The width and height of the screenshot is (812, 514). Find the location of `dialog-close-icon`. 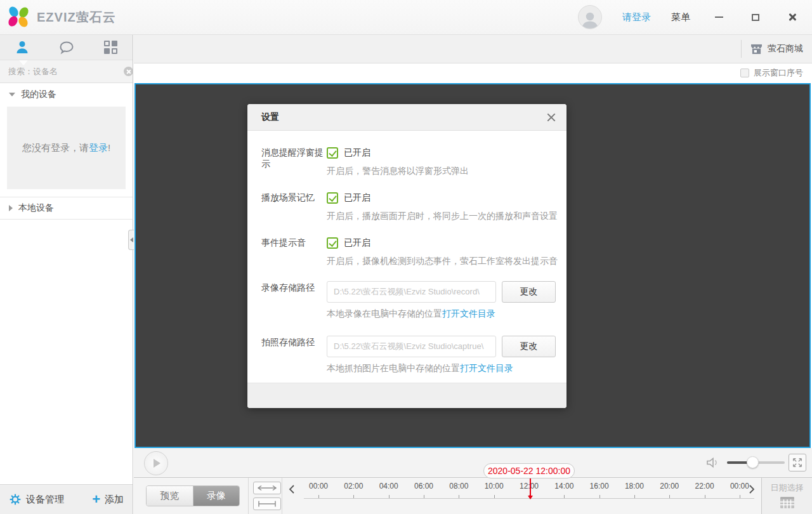

dialog-close-icon is located at coordinates (551, 117).